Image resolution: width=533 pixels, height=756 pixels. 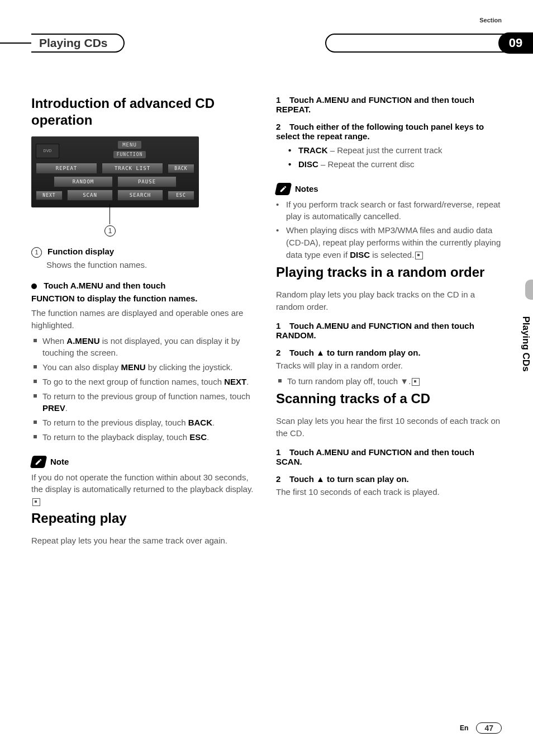 I want to click on chapter-title: Playing CDs, so click(x=78, y=43).